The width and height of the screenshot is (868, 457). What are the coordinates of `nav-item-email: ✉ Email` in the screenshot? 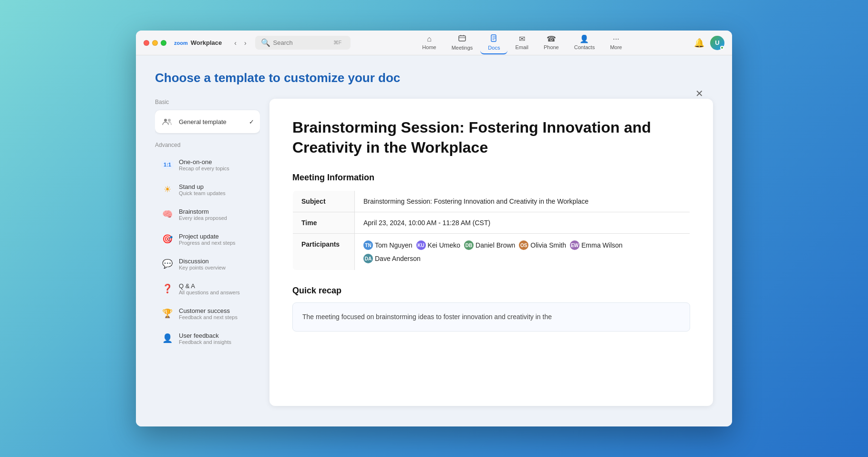 It's located at (522, 43).